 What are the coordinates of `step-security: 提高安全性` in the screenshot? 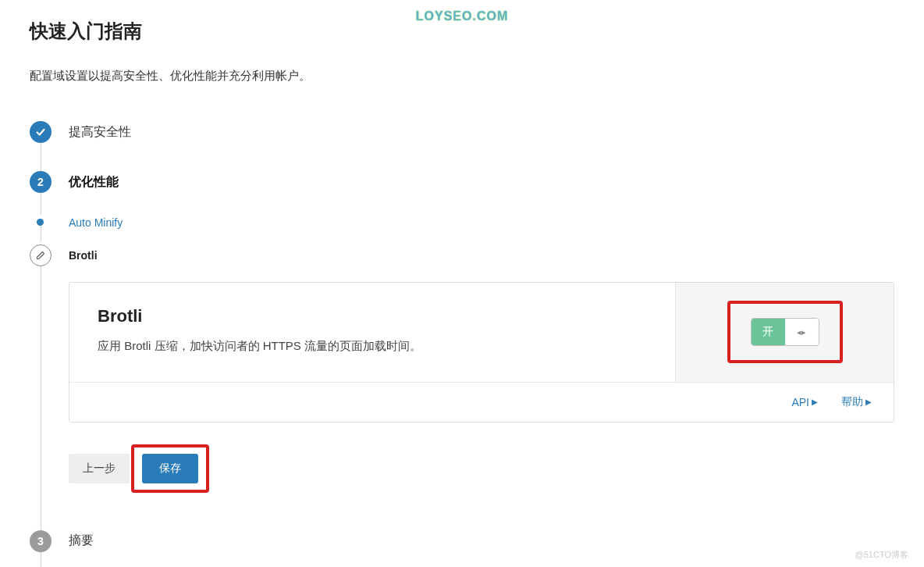 It's located at (462, 132).